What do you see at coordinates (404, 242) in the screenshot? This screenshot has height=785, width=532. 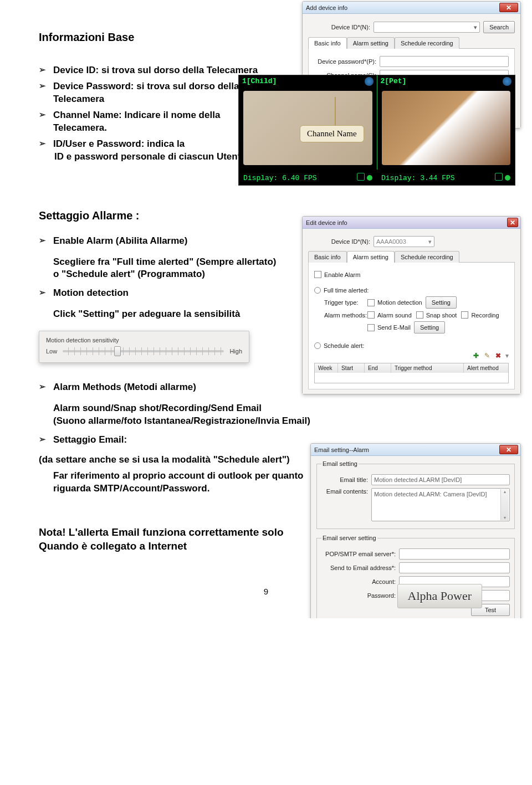 I see `device-id-dropdown: AAAA0003 ▾` at bounding box center [404, 242].